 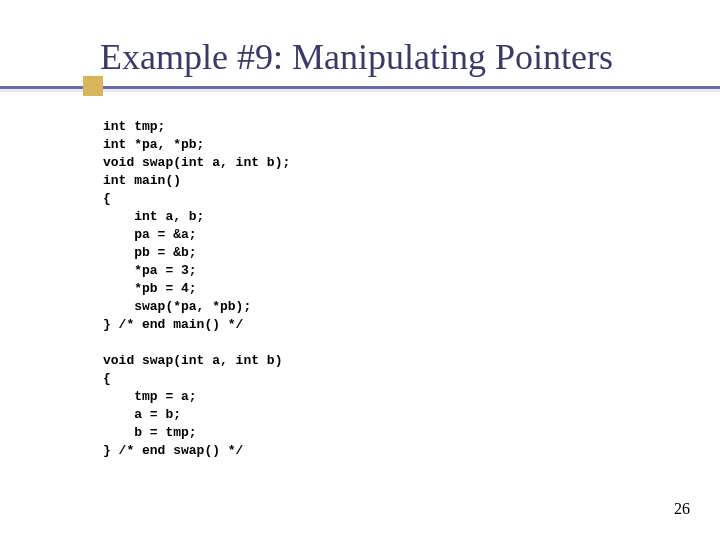 What do you see at coordinates (682, 509) in the screenshot?
I see `page-number: 26` at bounding box center [682, 509].